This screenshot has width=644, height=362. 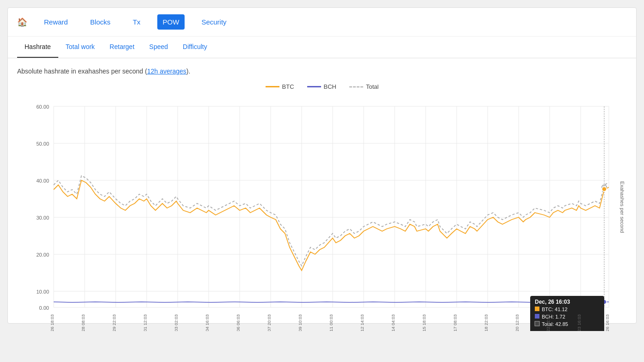 What do you see at coordinates (100, 22) in the screenshot?
I see `nav-blocks: Blocks` at bounding box center [100, 22].